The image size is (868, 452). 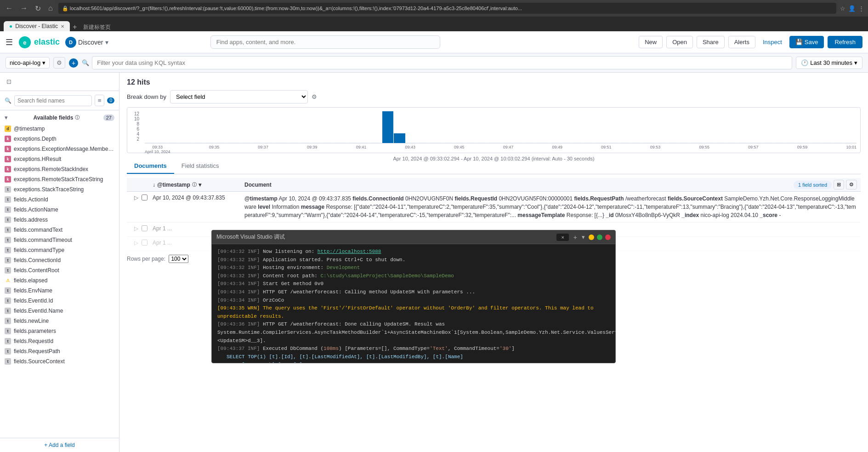 I want to click on chart-y-label: 2, so click(x=133, y=139).